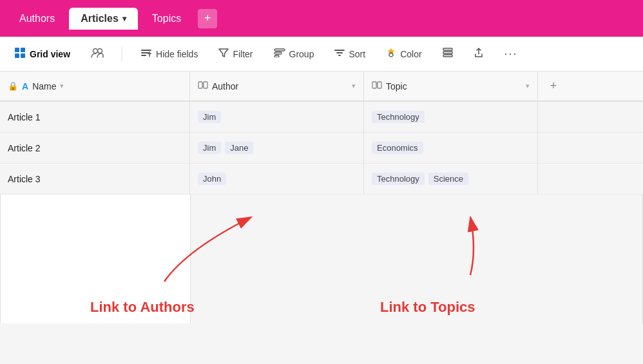 This screenshot has width=643, height=364. What do you see at coordinates (350, 54) in the screenshot?
I see `sort-button: Sort` at bounding box center [350, 54].